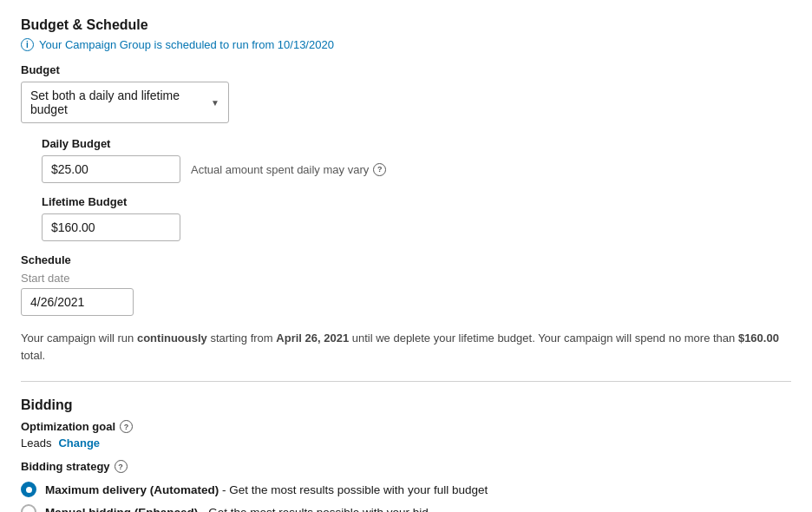 The height and width of the screenshot is (512, 812). I want to click on budget-label: Budget, so click(406, 69).